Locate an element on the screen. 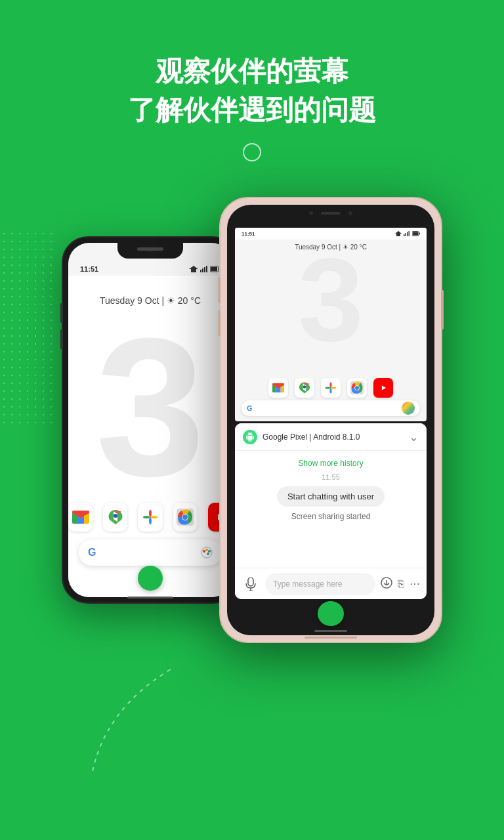 The width and height of the screenshot is (504, 840). dashed-arc-decoration is located at coordinates (125, 722).